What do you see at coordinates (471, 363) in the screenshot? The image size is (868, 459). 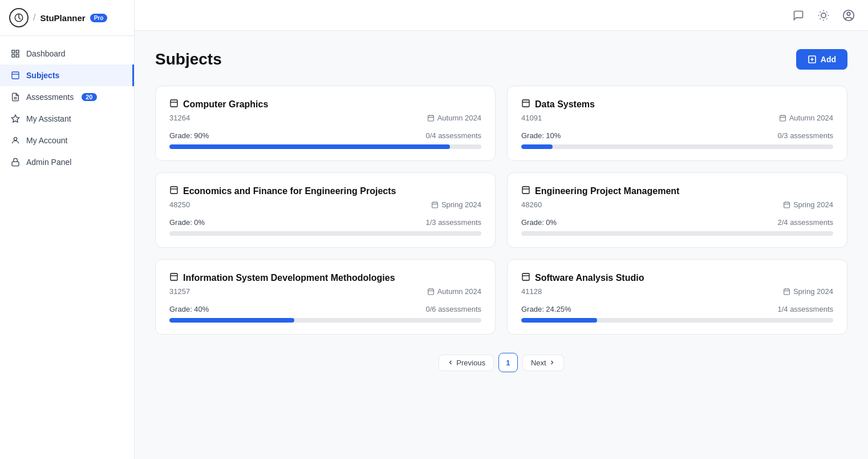 I see `previous-label: Previous` at bounding box center [471, 363].